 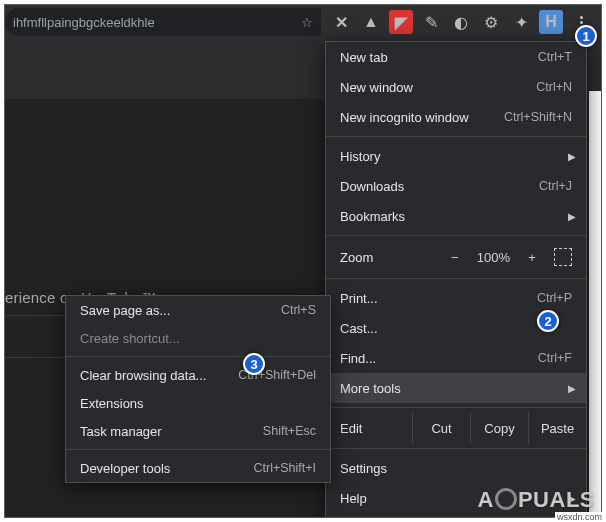 What do you see at coordinates (486, 500) in the screenshot?
I see `watermark-text: A` at bounding box center [486, 500].